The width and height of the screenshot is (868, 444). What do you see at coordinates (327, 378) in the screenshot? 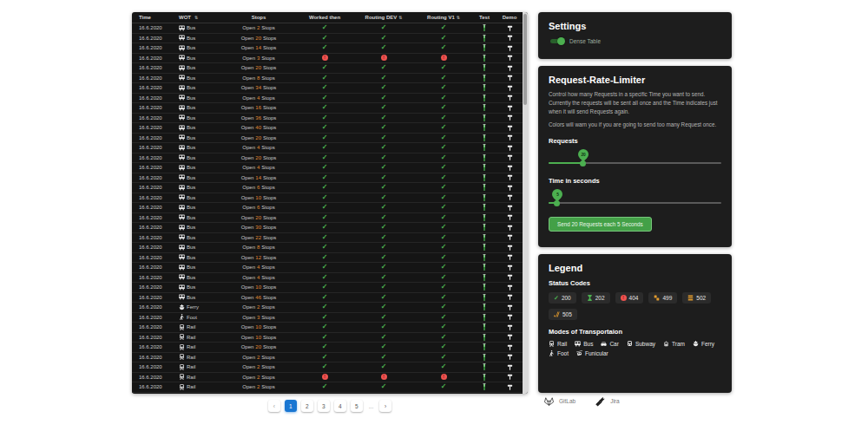
I see `table-row: 16.6.2020RailOpen2Stops!!!` at bounding box center [327, 378].